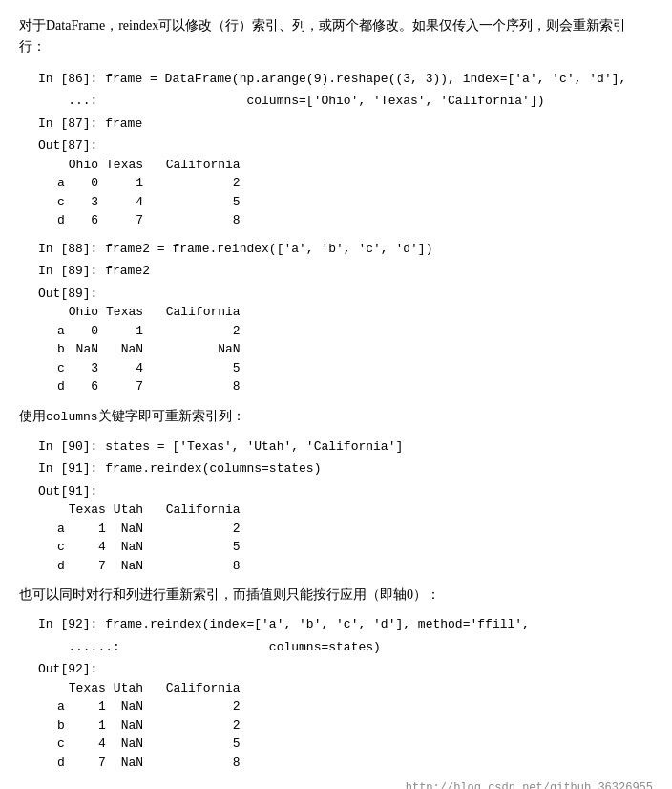 The height and width of the screenshot is (789, 672). What do you see at coordinates (153, 350) in the screenshot?
I see `table-row: b NaN NaN NaN` at bounding box center [153, 350].